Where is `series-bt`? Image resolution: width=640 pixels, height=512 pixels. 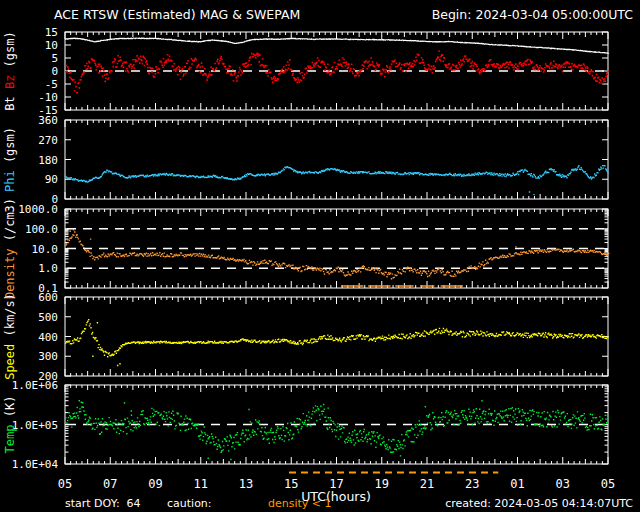 series-bt is located at coordinates (337, 46).